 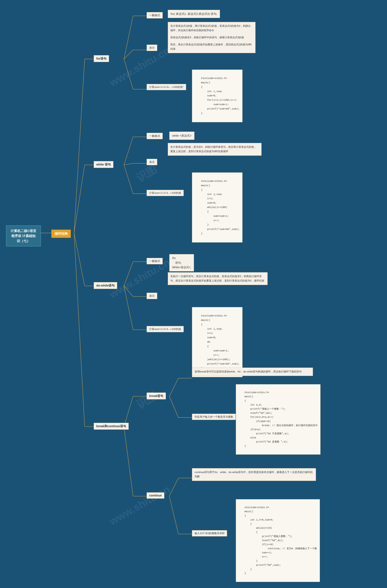 What do you see at coordinates (152, 162) in the screenshot?
I see `while-explain-label: 表示` at bounding box center [152, 162].